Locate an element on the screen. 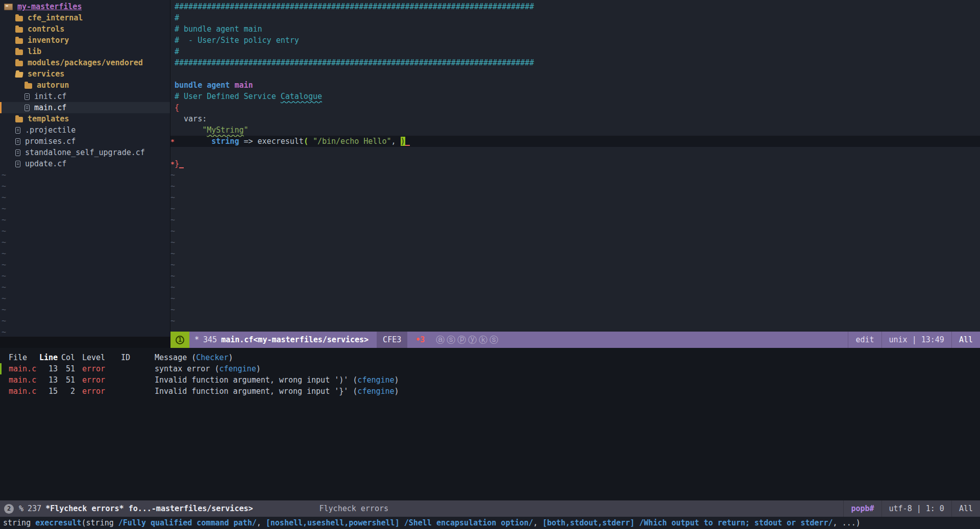  code-line: # User Defined Service Catalogue is located at coordinates (575, 96).